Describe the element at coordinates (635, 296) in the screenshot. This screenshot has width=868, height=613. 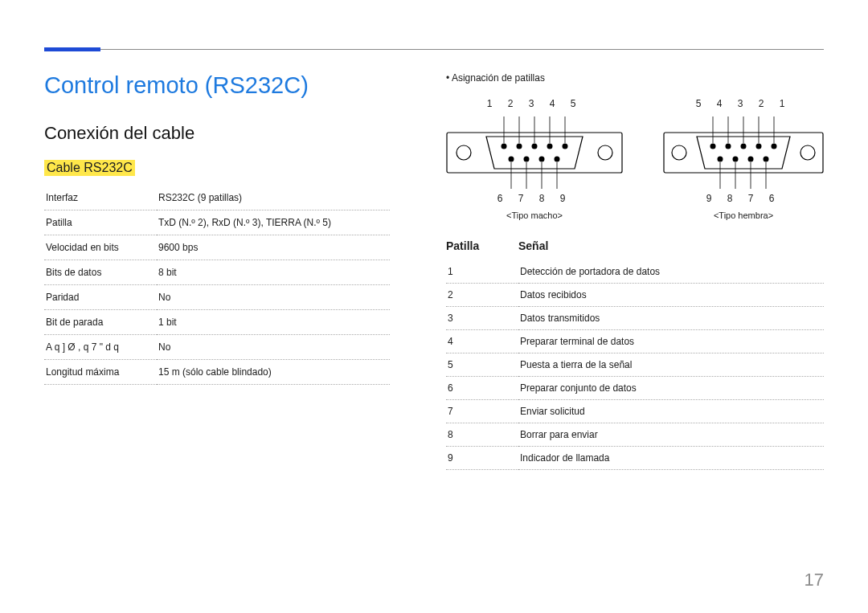
I see `table-row: 2Datos recibidos` at that location.